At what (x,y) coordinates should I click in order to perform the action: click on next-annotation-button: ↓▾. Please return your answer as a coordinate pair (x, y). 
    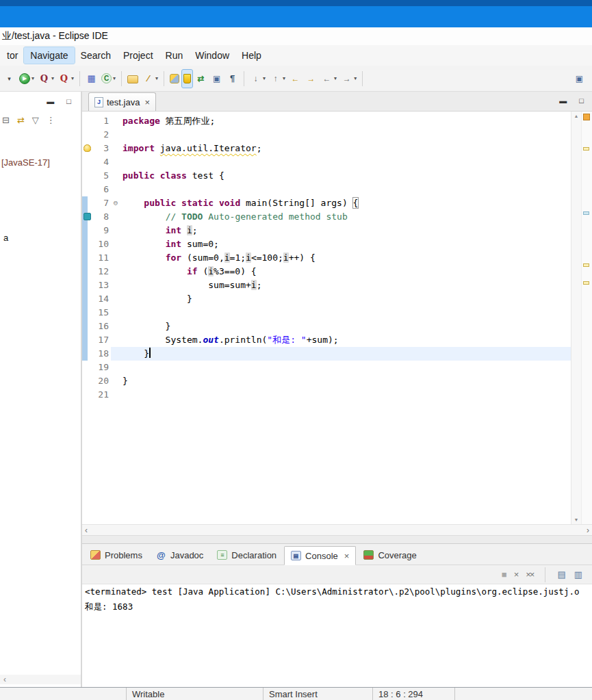
    Looking at the image, I should click on (257, 79).